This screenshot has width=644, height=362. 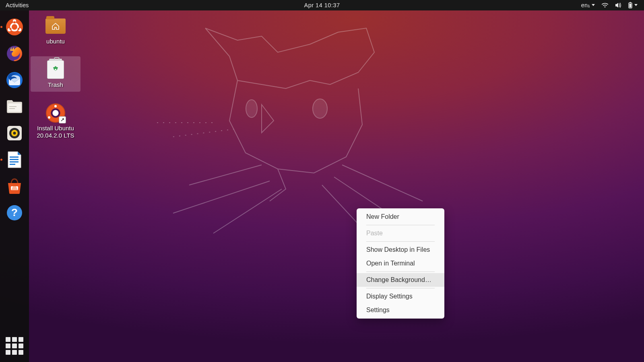 What do you see at coordinates (400, 263) in the screenshot?
I see `desktop-context-menu: New FolderPasteShow Desktop in FilesOpen…` at bounding box center [400, 263].